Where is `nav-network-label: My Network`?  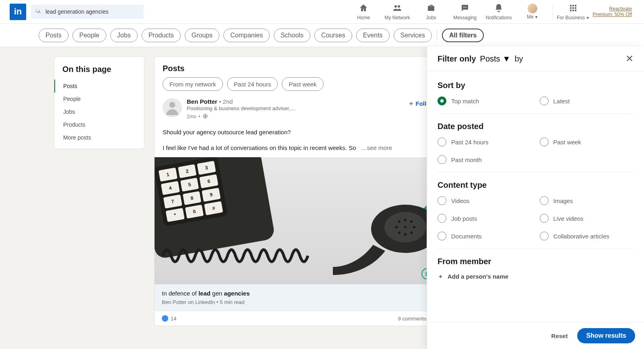 nav-network-label: My Network is located at coordinates (398, 18).